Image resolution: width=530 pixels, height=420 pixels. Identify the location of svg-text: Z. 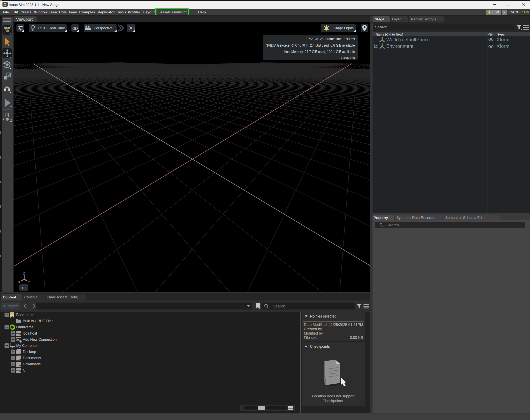
(24, 274).